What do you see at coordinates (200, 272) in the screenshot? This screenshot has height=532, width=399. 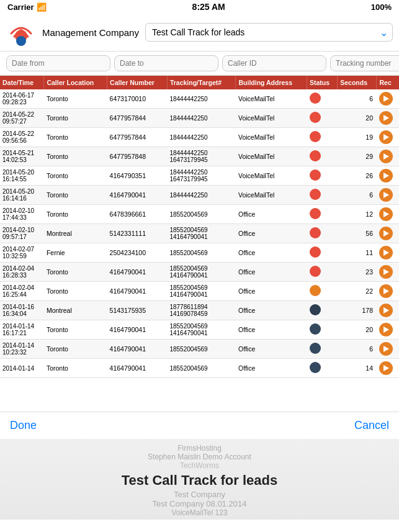 I see `table-row: 2014-02-04 16:28:33 Toronto 4164790041 1…` at bounding box center [200, 272].